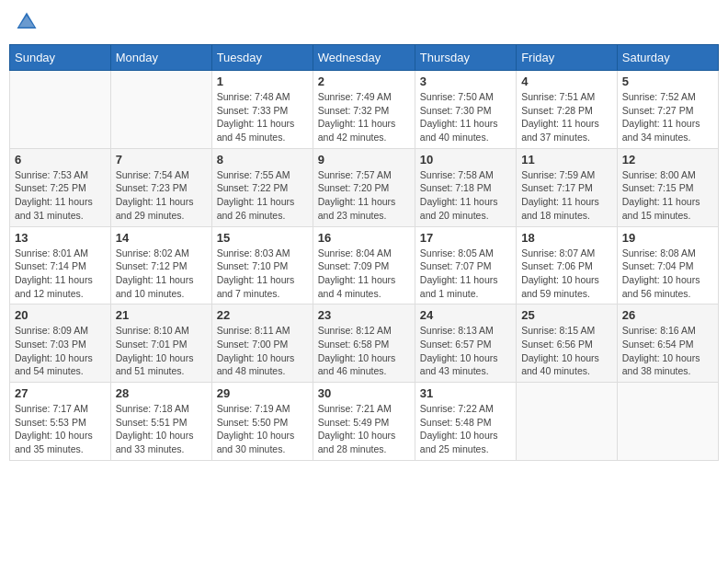 The width and height of the screenshot is (728, 563). What do you see at coordinates (364, 429) in the screenshot?
I see `day-info: Sunrise: 7:21 AM Sunset: 5:49 PM Dayligh…` at bounding box center [364, 429].